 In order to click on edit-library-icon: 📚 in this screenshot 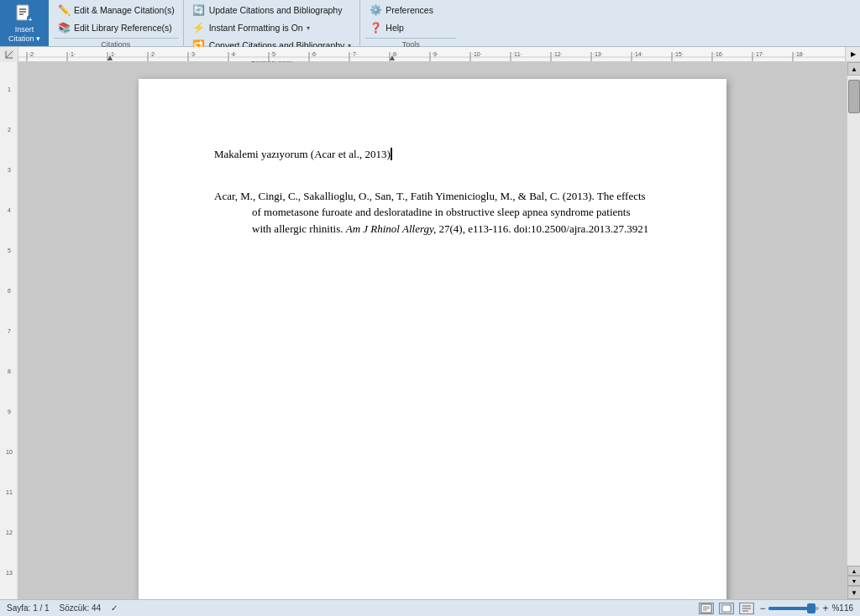, I will do `click(64, 28)`.